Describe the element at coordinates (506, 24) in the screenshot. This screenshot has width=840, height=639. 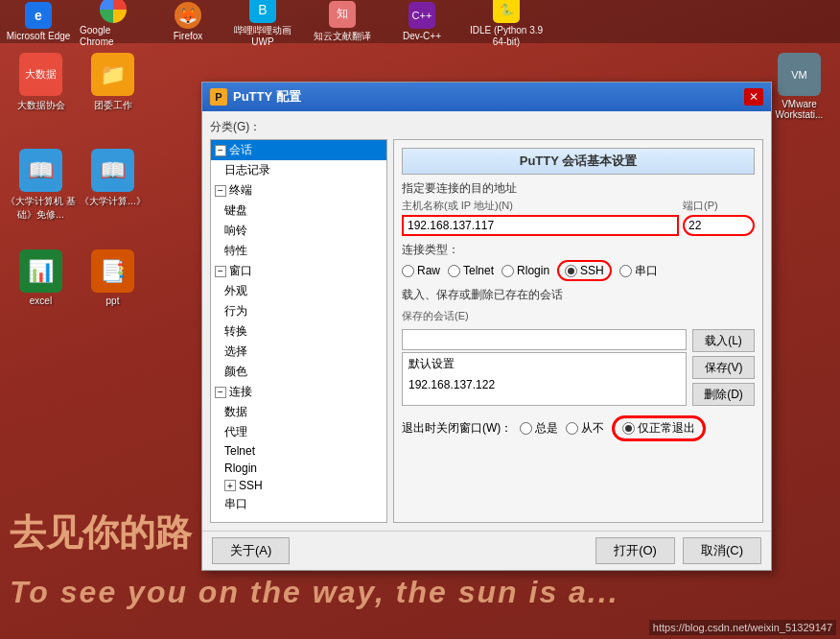
I see `taskbar-icon-idle: 🐍 IDLE (Python 3.9 64-bit)` at that location.